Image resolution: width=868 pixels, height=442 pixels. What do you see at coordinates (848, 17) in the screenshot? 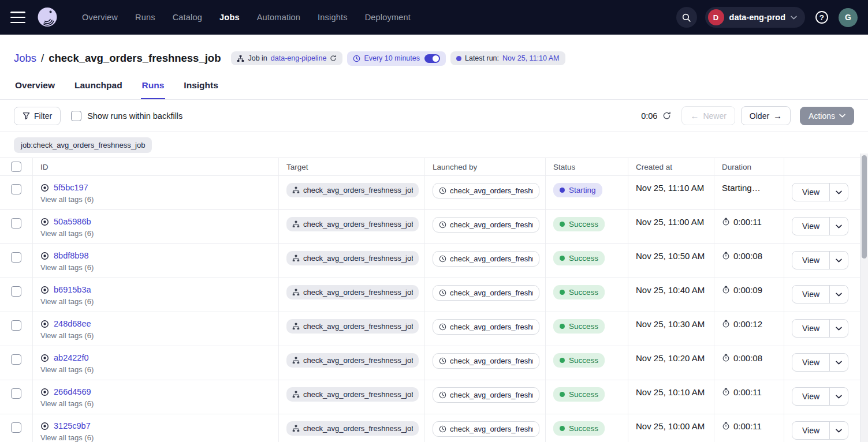
I see `user-avatar: G` at bounding box center [848, 17].